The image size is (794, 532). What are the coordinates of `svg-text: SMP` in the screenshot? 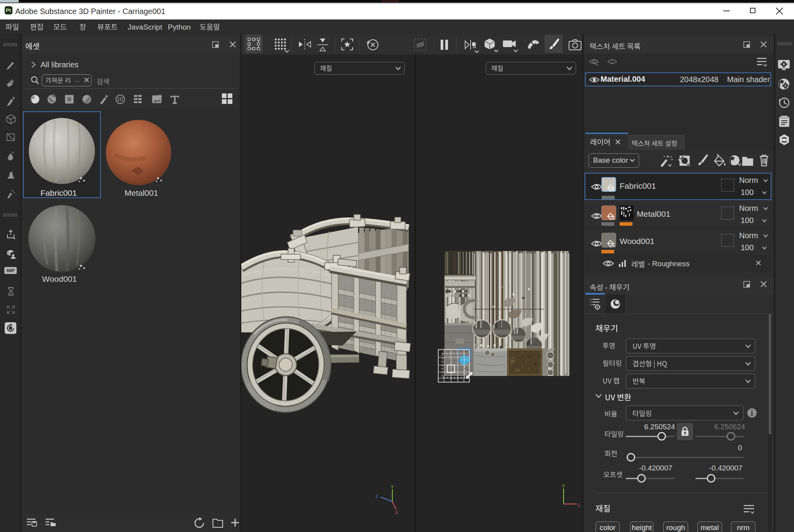 It's located at (11, 271).